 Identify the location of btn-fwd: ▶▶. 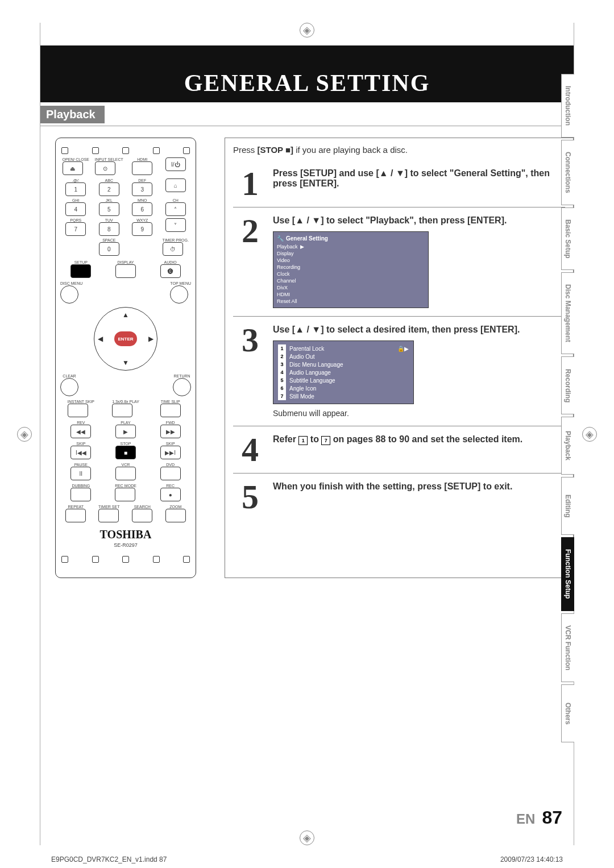
(171, 431).